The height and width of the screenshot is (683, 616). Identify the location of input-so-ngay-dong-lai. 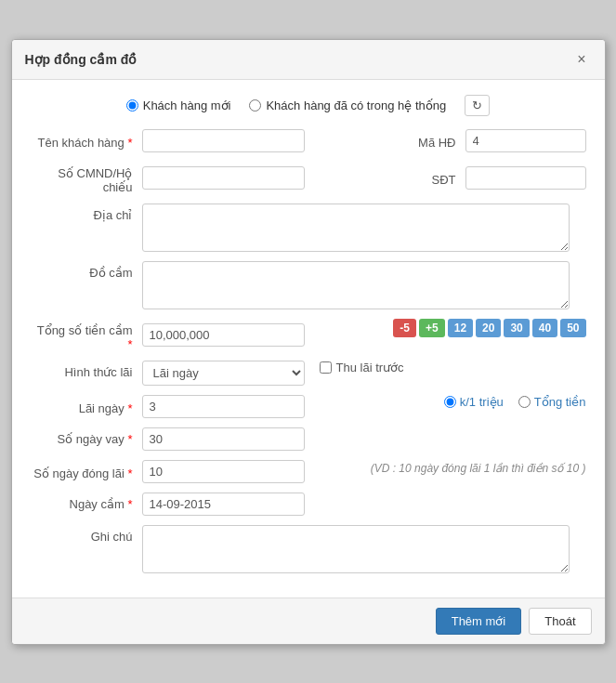
(223, 472).